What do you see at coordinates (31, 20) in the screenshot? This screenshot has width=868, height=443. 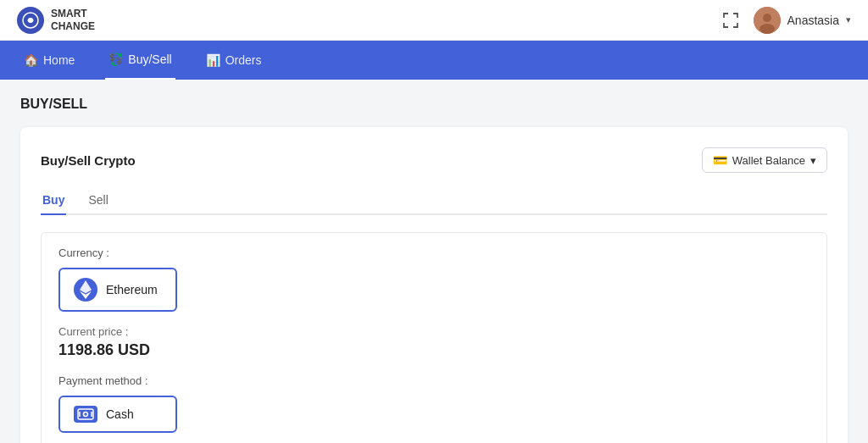 I see `logo-icon` at bounding box center [31, 20].